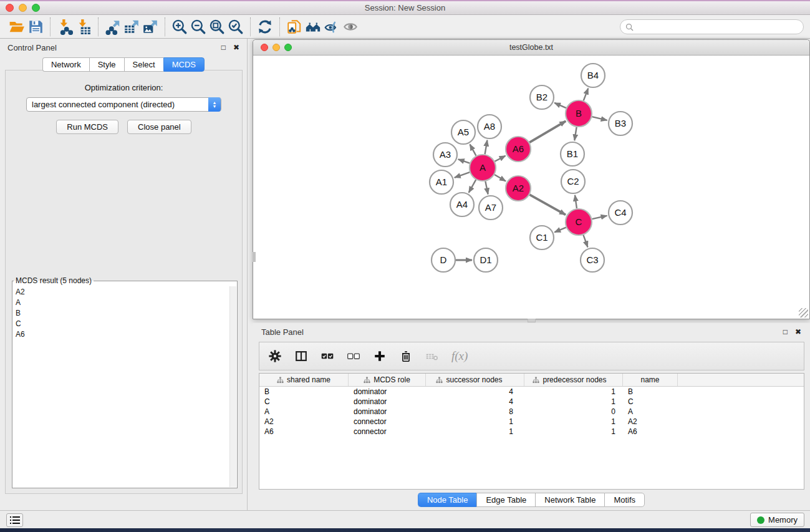 This screenshot has height=532, width=810. What do you see at coordinates (294, 27) in the screenshot?
I see `duplicate-network-icon` at bounding box center [294, 27].